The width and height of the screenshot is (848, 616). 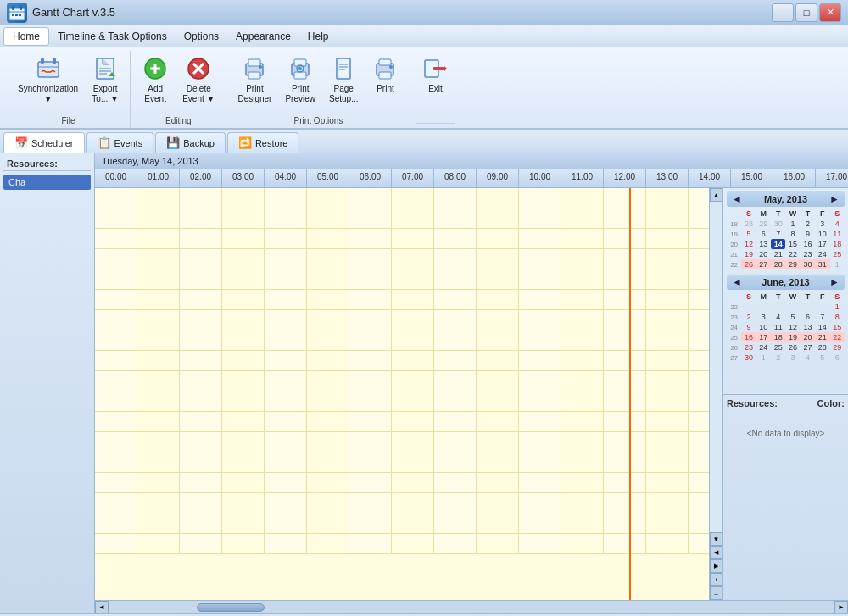 I want to click on minimize-button: —, so click(x=783, y=13).